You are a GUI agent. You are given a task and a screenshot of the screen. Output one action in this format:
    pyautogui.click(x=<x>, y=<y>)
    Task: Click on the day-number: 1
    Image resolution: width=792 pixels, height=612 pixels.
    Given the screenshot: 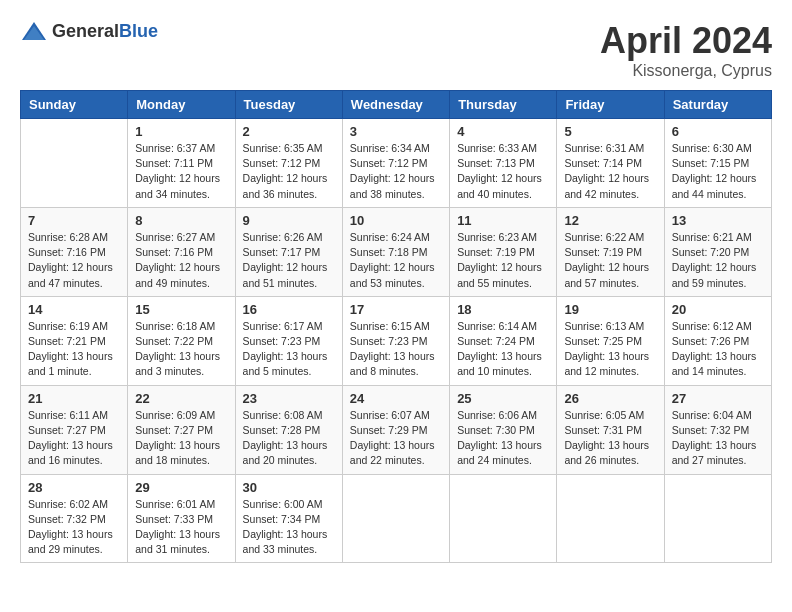 What is the action you would take?
    pyautogui.click(x=181, y=132)
    